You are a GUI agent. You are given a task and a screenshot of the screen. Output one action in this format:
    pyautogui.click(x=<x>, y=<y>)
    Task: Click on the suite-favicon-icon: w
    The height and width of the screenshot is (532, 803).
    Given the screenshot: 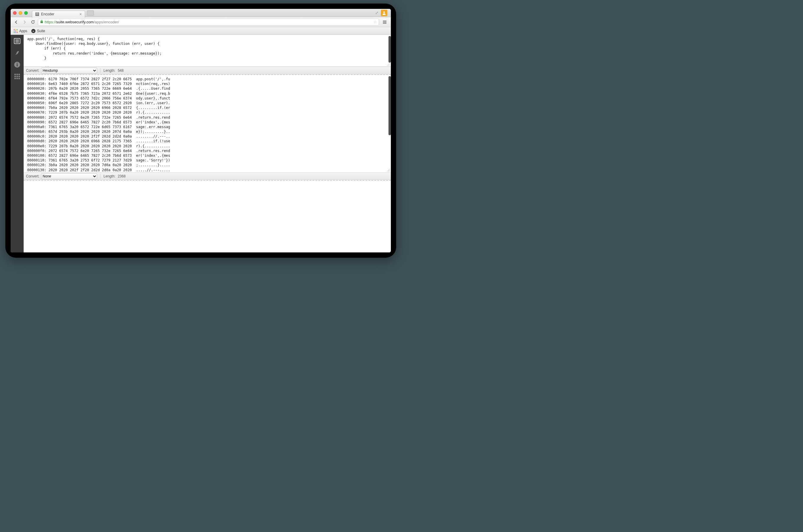 What is the action you would take?
    pyautogui.click(x=33, y=31)
    